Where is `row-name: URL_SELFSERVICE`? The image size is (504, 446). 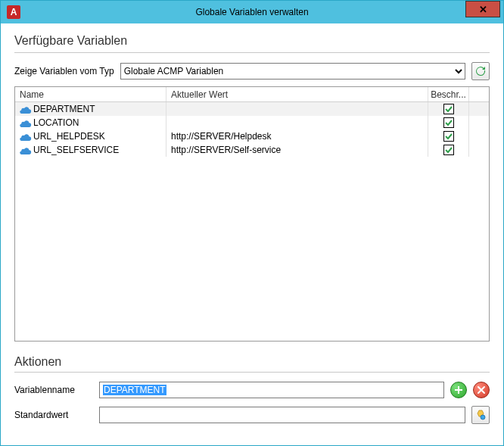 row-name: URL_SELFSERVICE is located at coordinates (76, 150).